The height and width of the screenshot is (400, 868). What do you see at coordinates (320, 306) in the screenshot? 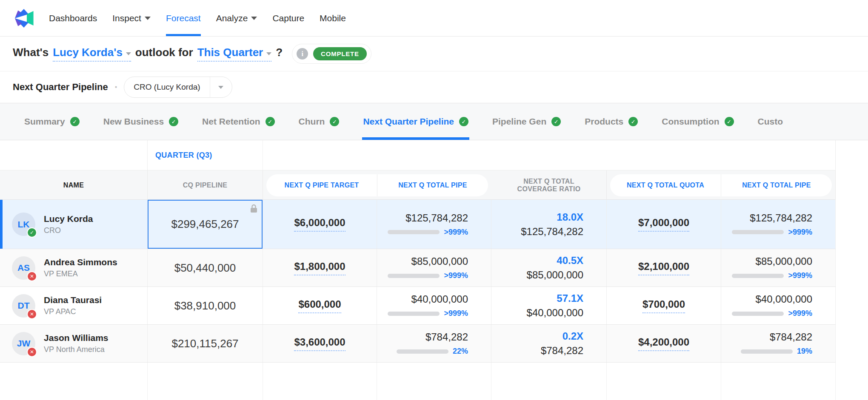
I see `pipe-target-cell: $600,000` at bounding box center [320, 306].